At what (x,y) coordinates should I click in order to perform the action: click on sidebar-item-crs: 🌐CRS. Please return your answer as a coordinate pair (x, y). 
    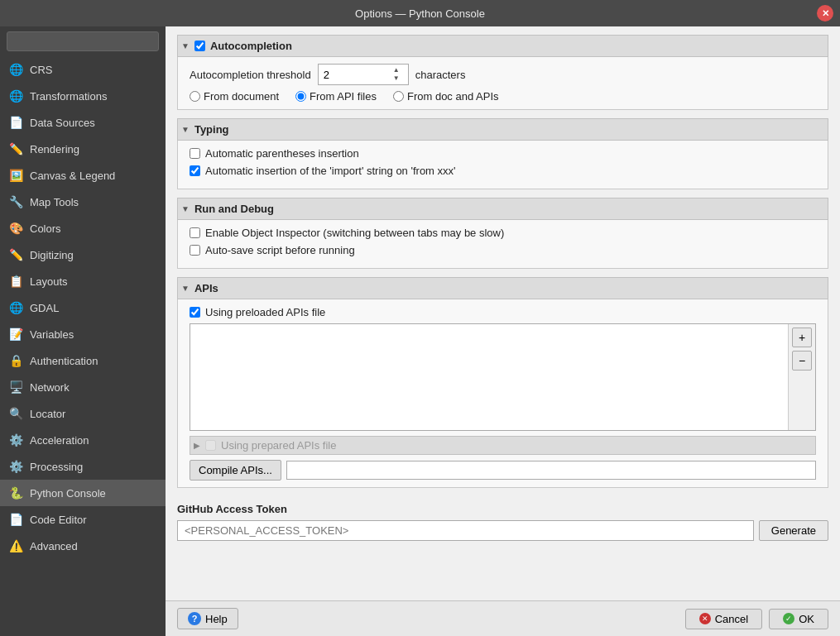
    Looking at the image, I should click on (83, 69).